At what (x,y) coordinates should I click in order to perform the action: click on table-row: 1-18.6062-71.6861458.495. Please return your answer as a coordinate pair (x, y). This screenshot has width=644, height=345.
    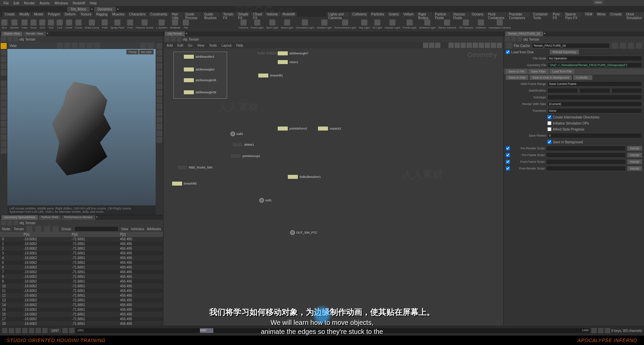
    Looking at the image, I should click on (82, 244).